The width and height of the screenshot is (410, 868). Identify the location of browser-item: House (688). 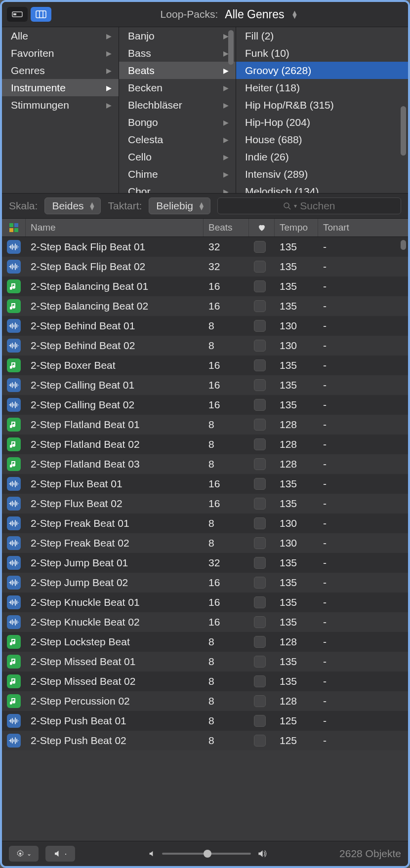
(322, 139).